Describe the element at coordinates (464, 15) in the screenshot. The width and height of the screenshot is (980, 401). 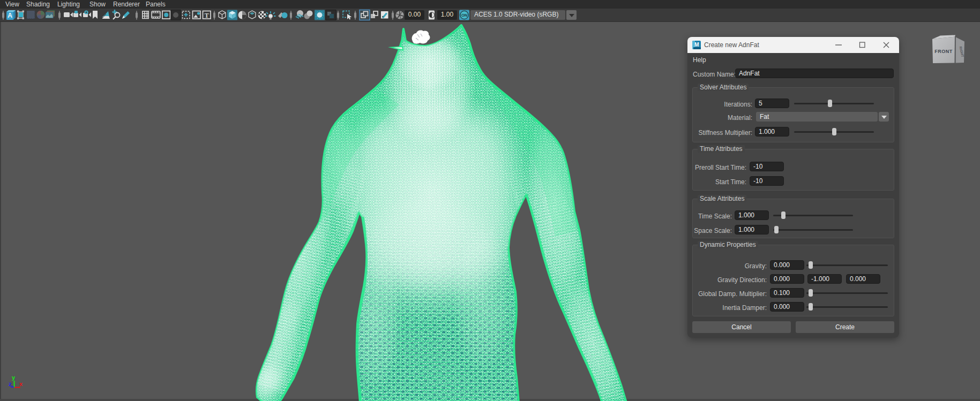
I see `svg-text: ON` at that location.